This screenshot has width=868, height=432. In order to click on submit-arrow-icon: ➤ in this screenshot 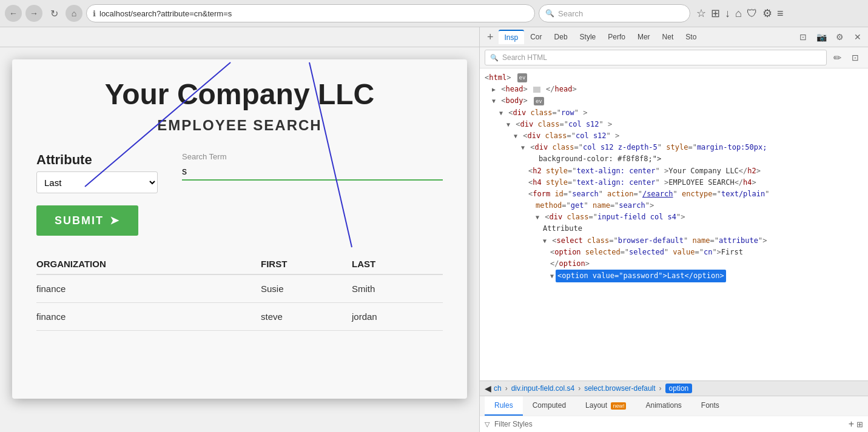, I will do `click(115, 221)`.